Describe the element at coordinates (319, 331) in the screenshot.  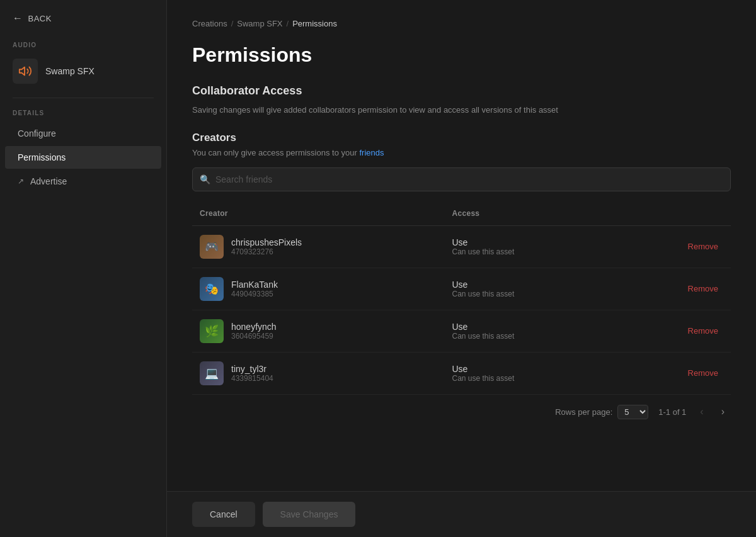
I see `creator-cell-2: 🌿 honeyfynch 3604695459` at that location.